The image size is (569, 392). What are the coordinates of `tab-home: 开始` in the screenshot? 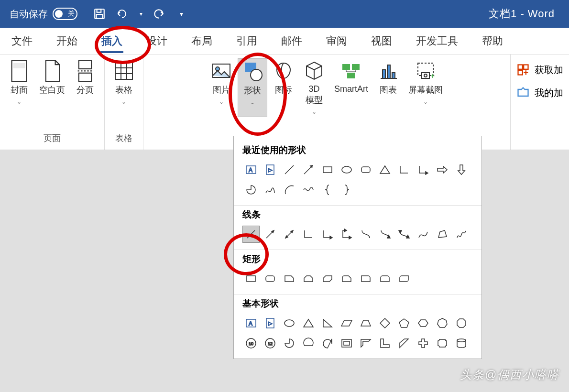 It's located at (67, 41).